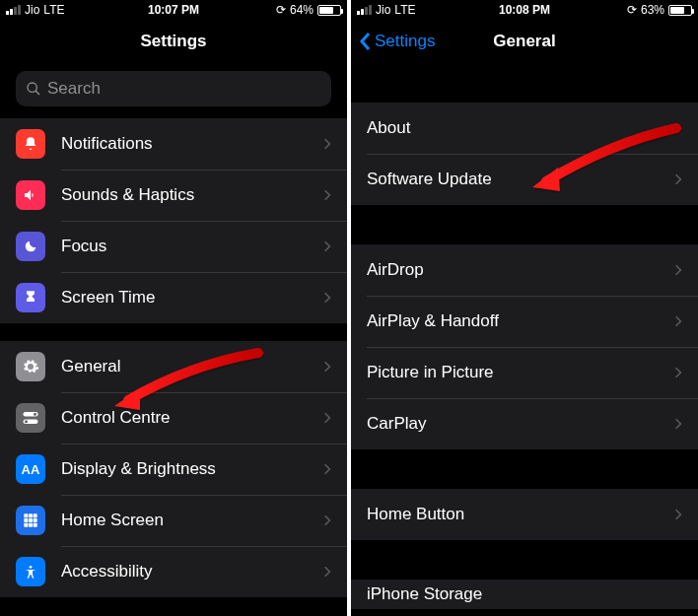 This screenshot has width=698, height=616. What do you see at coordinates (524, 373) in the screenshot?
I see `row-pip: Picture in Picture` at bounding box center [524, 373].